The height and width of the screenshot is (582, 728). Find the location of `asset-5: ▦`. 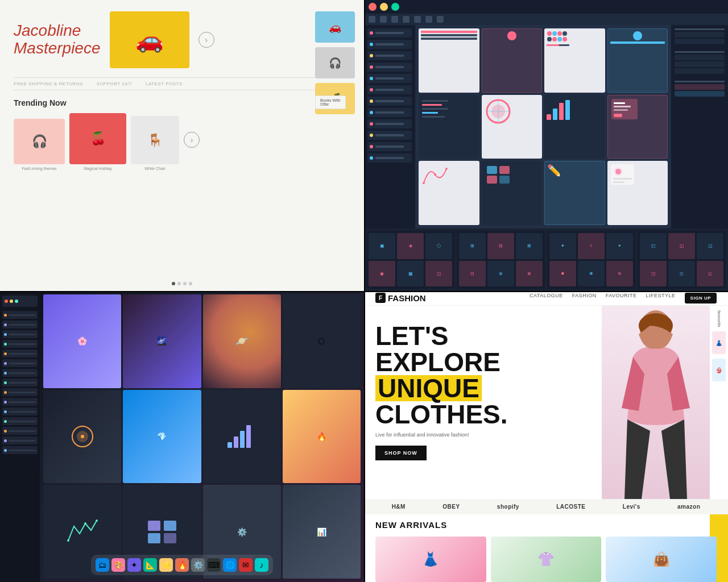

asset-5: ▦ is located at coordinates (411, 274).